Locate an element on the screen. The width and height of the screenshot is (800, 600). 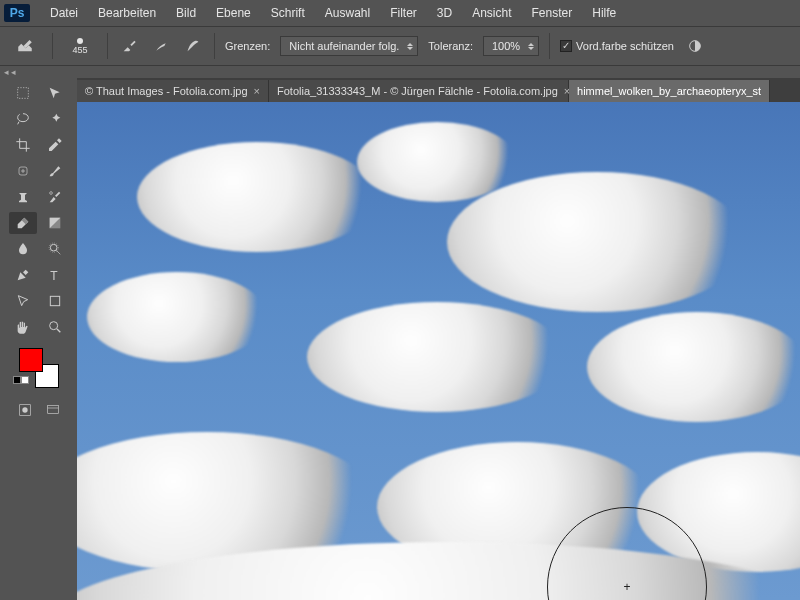
history-brush-tool is located at coordinates (55, 197).